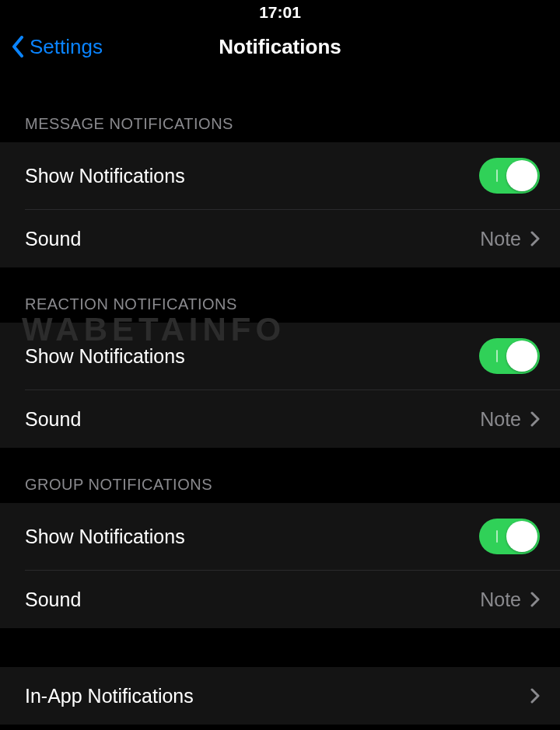  What do you see at coordinates (280, 295) in the screenshot?
I see `section-header-reaction: REACTION NOTIFICATIONS` at bounding box center [280, 295].